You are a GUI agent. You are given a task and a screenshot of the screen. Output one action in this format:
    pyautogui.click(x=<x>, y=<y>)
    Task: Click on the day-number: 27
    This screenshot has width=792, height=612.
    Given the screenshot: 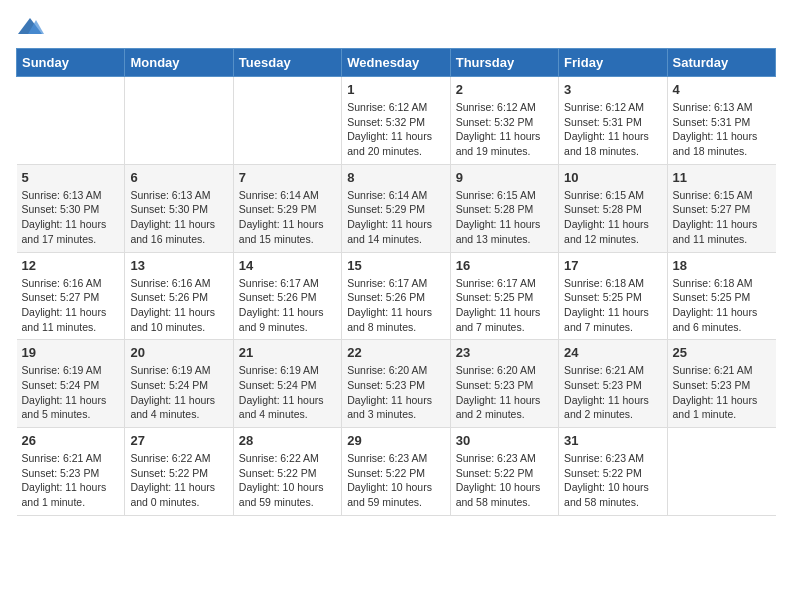 What is the action you would take?
    pyautogui.click(x=178, y=440)
    